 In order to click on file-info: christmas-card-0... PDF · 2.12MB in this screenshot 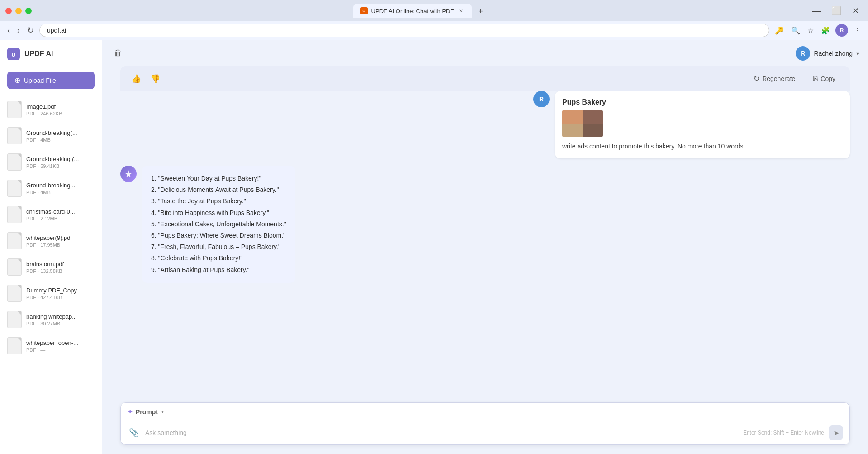, I will do `click(61, 215)`.